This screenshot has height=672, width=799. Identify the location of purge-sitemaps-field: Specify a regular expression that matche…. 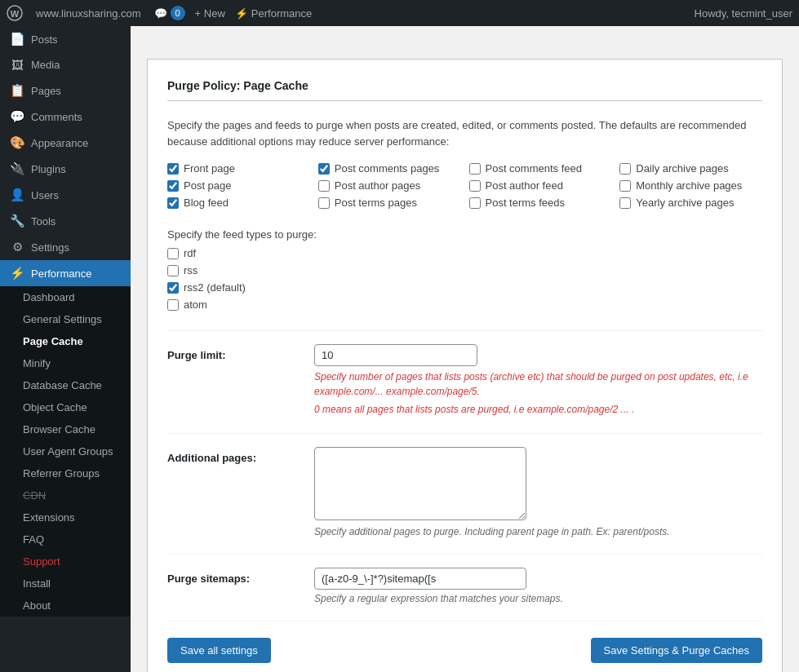
(539, 586).